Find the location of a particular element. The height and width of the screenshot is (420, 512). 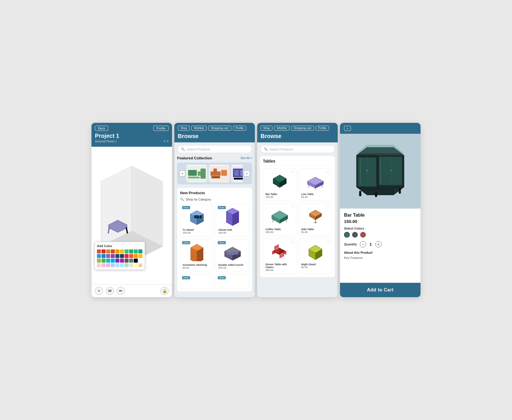

cart-btn-s3: Shopping cart is located at coordinates (303, 128).